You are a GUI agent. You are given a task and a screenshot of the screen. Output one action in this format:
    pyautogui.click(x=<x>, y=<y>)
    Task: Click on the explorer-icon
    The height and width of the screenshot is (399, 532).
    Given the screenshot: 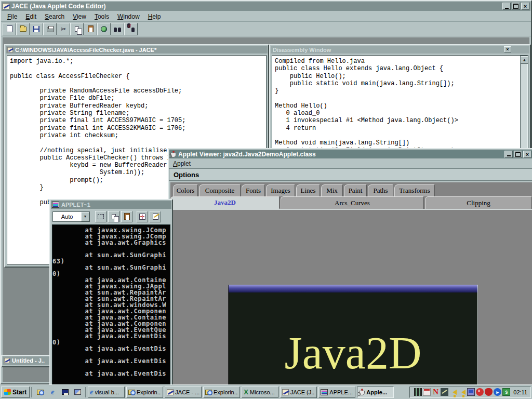 What is the action you would take?
    pyautogui.click(x=209, y=392)
    